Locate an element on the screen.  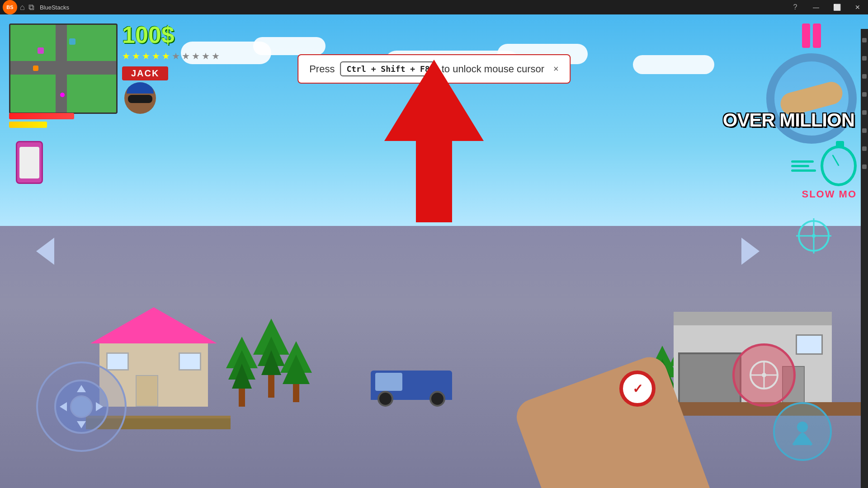
help-icon: ? is located at coordinates (795, 7).